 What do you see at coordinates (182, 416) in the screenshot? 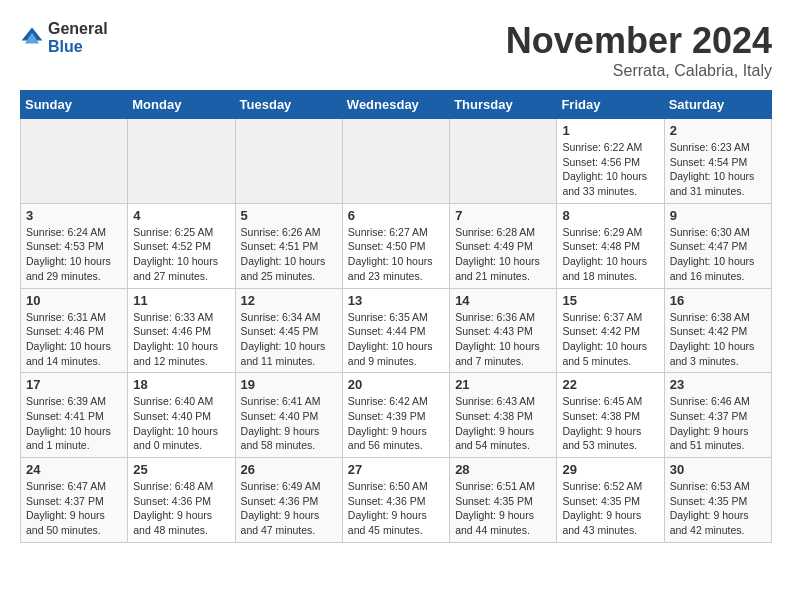
I see `calendar-cell: 18Sunrise: 6:40 AM Sunset: 4:40 PM Dayli…` at bounding box center [182, 416].